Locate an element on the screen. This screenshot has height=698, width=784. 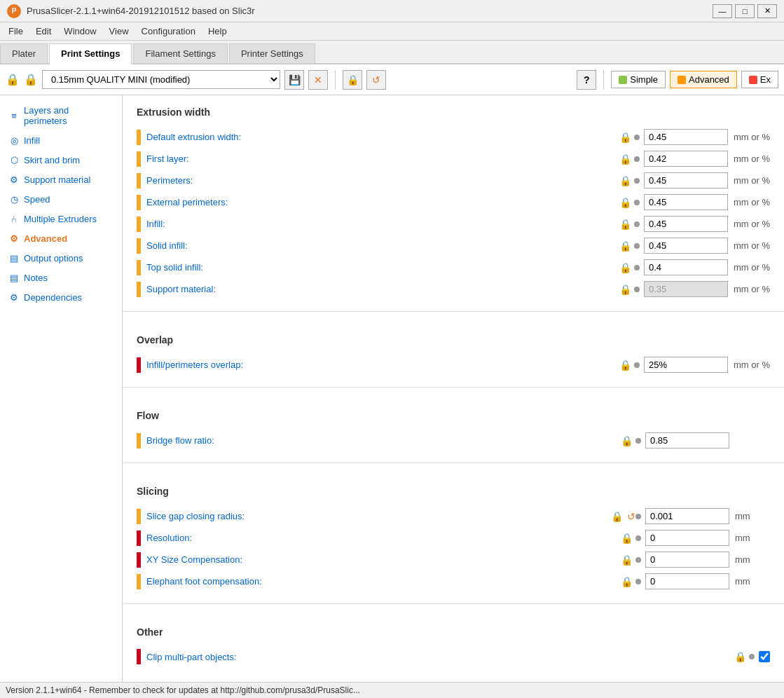
unit-xy-size-compensation: mm is located at coordinates (752, 559).